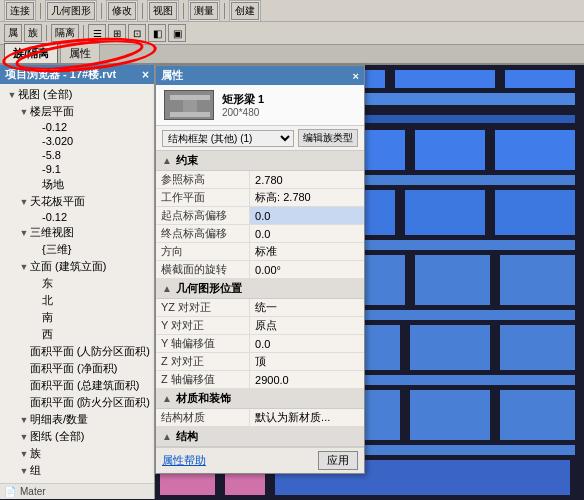 The height and width of the screenshot is (500, 584). Describe the element at coordinates (90, 402) in the screenshot. I see `tree-label-area-fire: 面积平面 (防火分区面积)` at that location.